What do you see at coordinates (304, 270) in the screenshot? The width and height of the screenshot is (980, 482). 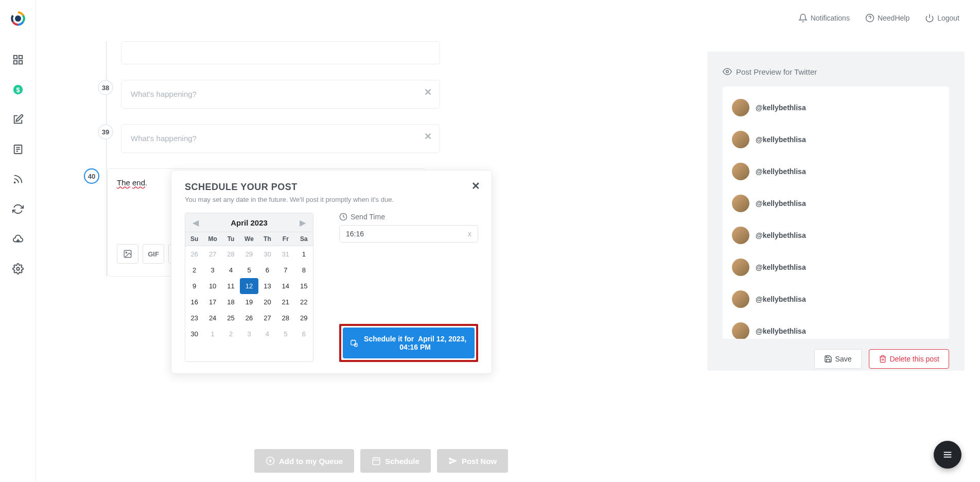 I see `calendar-day: 8` at bounding box center [304, 270].